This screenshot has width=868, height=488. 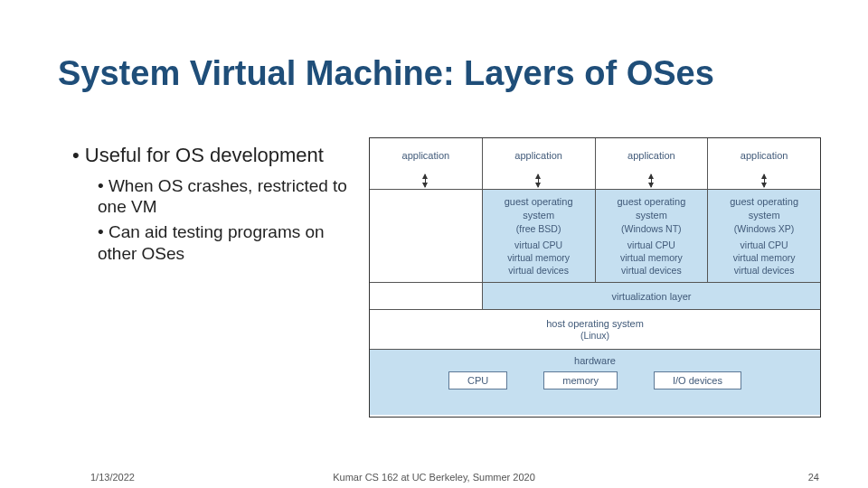 What do you see at coordinates (427, 296) in the screenshot?
I see `native-gap` at bounding box center [427, 296].